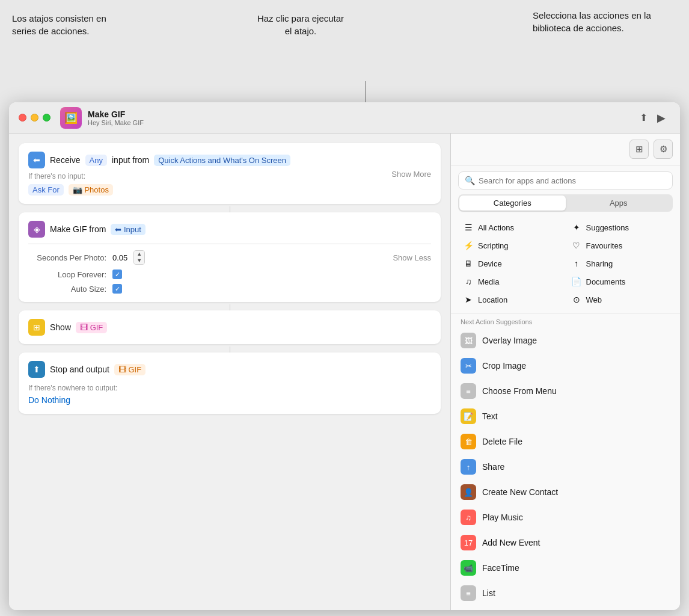 This screenshot has width=689, height=616. Describe the element at coordinates (565, 180) in the screenshot. I see `search-bar: 🔍` at that location.